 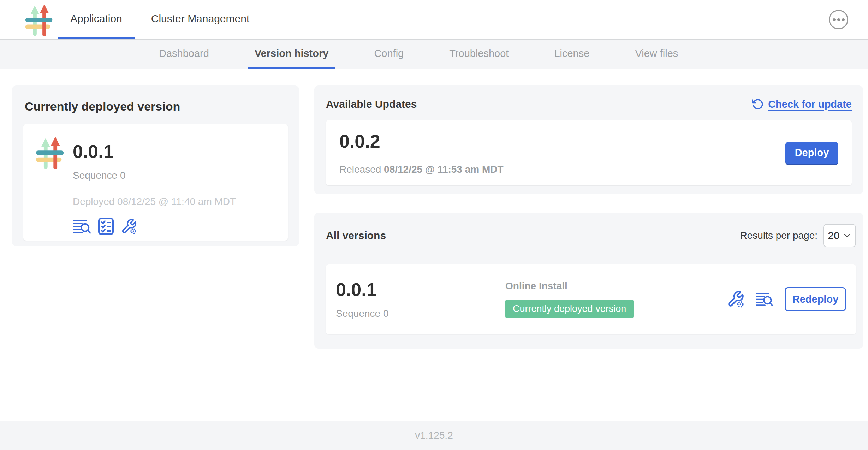 What do you see at coordinates (434, 20) in the screenshot?
I see `app-header: Application Cluster Management` at bounding box center [434, 20].